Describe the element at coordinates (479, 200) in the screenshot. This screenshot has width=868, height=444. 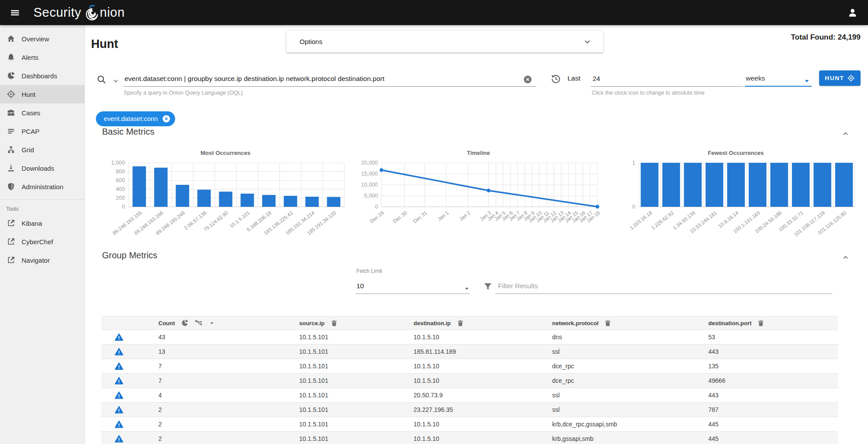
I see `chart-timeline: Timeline 05,00010,00015,00020,000Dec 29D…` at that location.